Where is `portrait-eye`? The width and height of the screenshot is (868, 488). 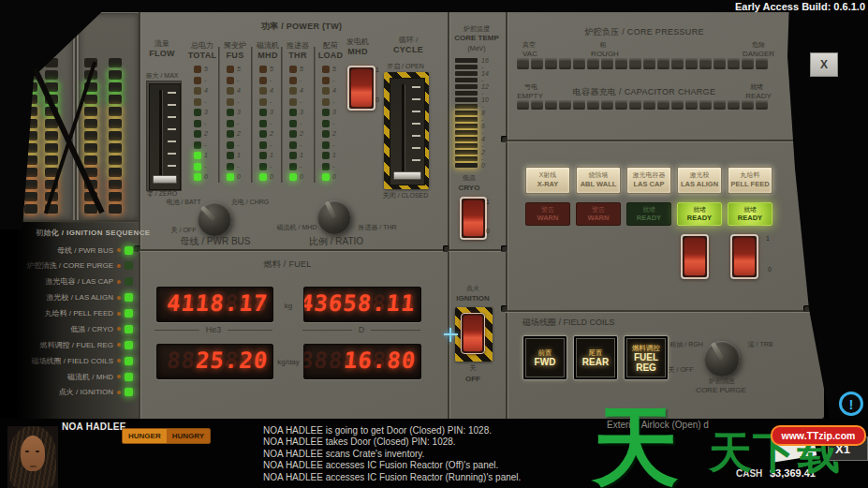 portrait-eye is located at coordinates (27, 451).